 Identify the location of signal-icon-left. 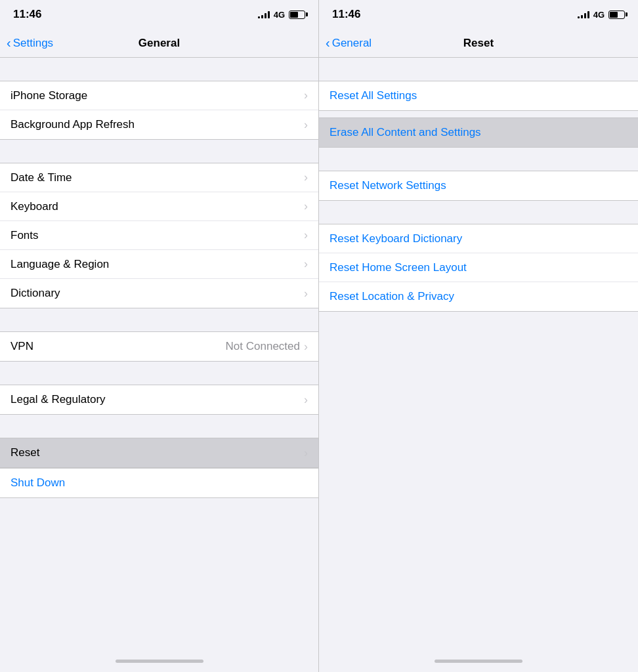
(264, 14).